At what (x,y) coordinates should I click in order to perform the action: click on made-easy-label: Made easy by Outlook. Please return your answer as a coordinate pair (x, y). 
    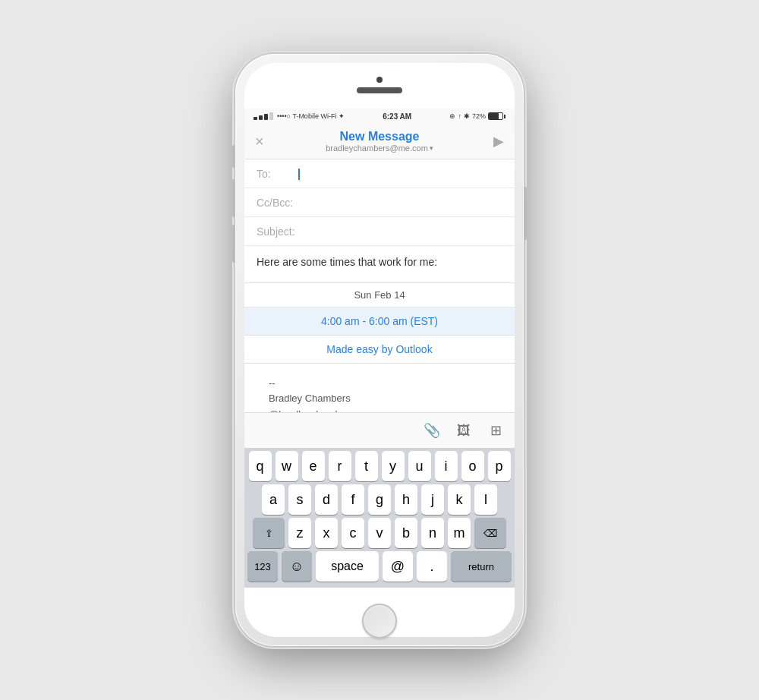
    Looking at the image, I should click on (380, 349).